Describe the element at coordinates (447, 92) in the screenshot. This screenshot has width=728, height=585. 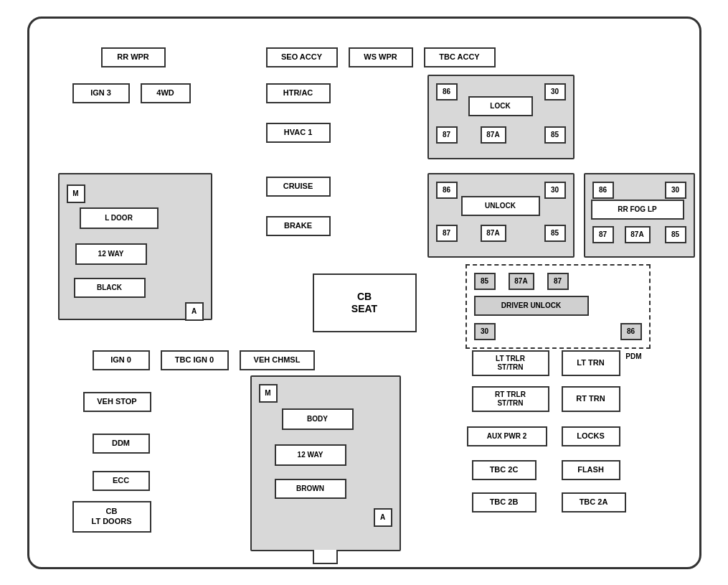
I see `lock-86: 86` at that location.